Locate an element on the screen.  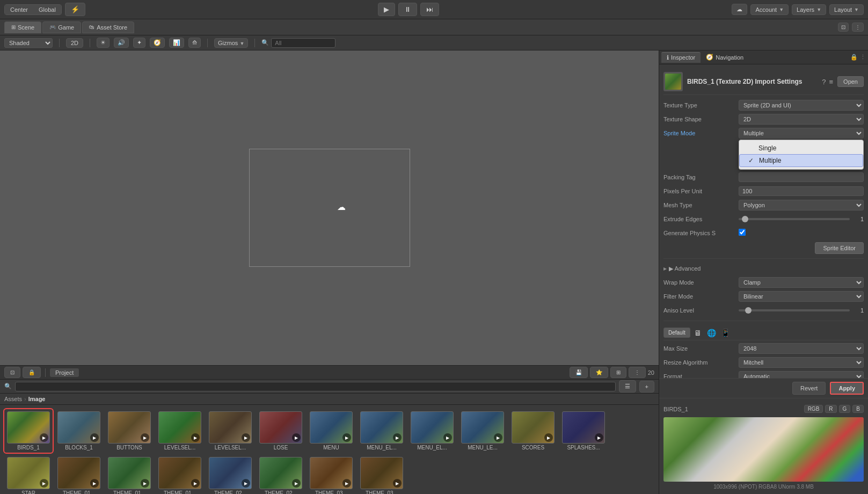
global-button: Global is located at coordinates (47, 10).